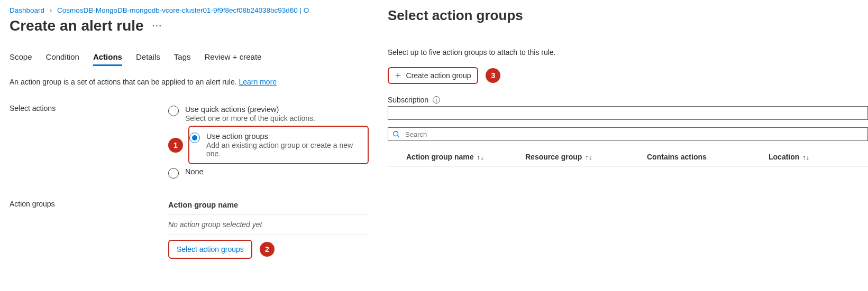 The image size is (868, 291). Describe the element at coordinates (628, 113) in the screenshot. I see `subscription-input` at that location.